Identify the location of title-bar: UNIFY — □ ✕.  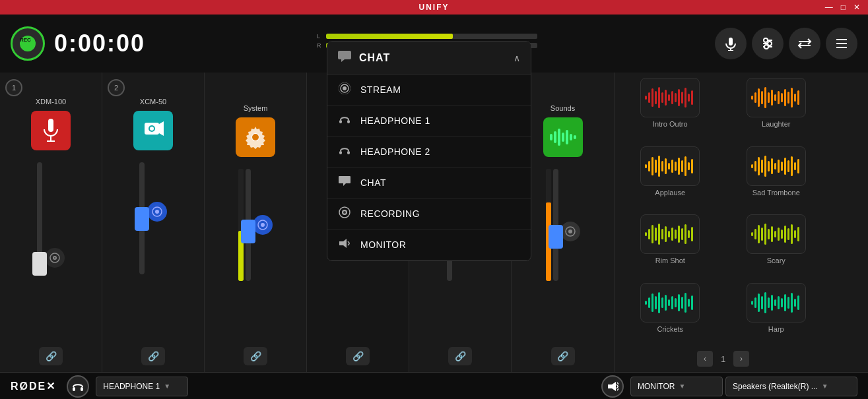
(434, 7).